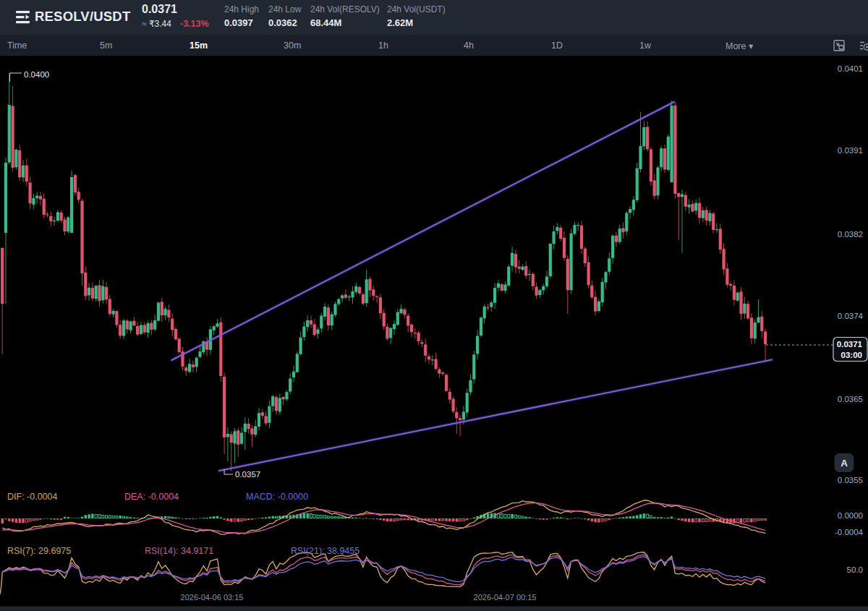  Describe the element at coordinates (277, 497) in the screenshot. I see `svg-text: MACD: -0.0000` at that location.